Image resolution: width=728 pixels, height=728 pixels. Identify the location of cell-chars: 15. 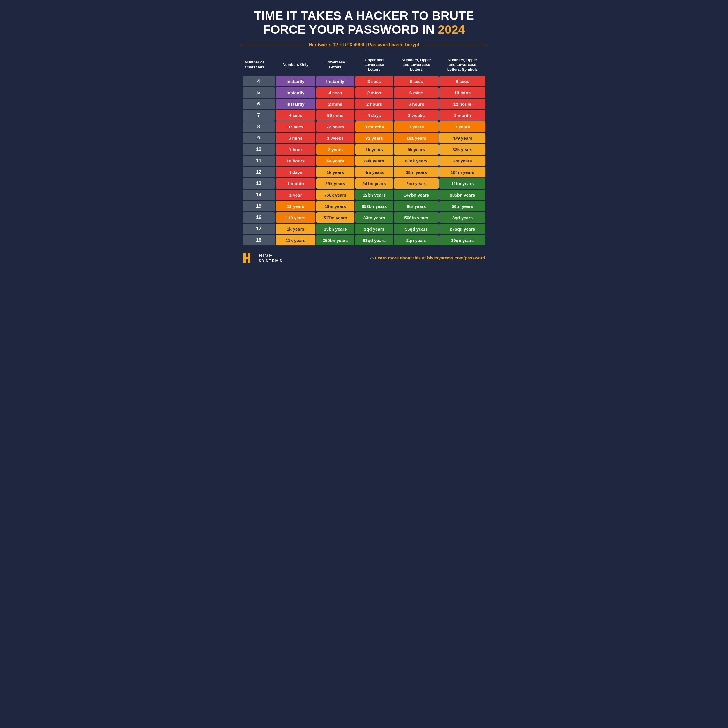
(259, 206).